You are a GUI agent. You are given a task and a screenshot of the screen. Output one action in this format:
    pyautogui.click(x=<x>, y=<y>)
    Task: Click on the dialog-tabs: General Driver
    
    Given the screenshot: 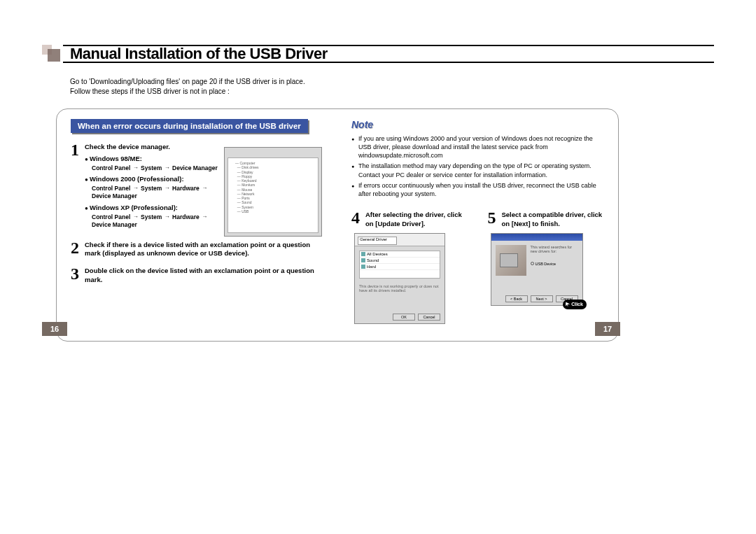 What is the action you would take?
    pyautogui.click(x=377, y=241)
    